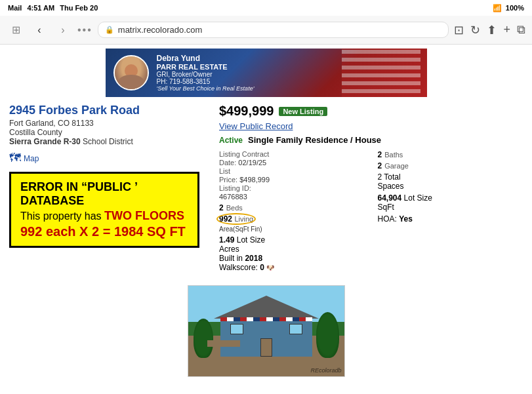  What do you see at coordinates (292, 240) in the screenshot?
I see `lot-size-acres-row: 1.49 Lot Size` at bounding box center [292, 240].